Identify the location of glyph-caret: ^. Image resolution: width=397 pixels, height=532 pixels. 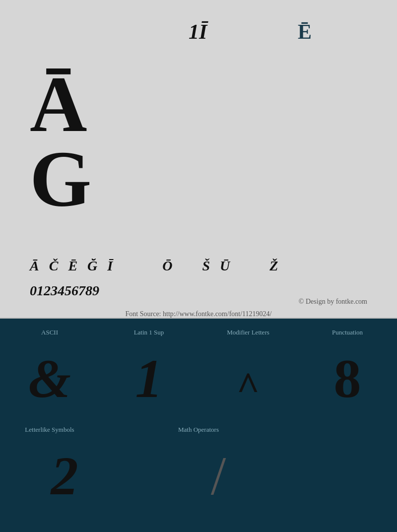
(248, 386).